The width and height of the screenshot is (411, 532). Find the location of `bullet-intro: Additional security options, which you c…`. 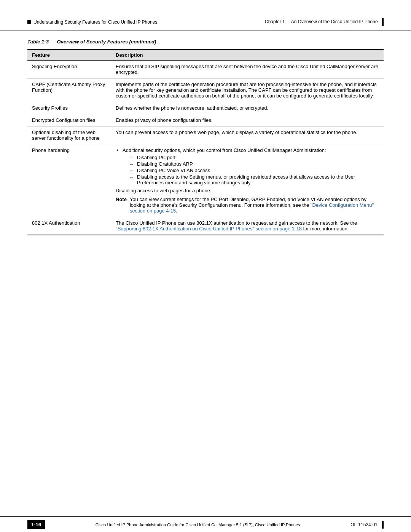

bullet-intro: Additional security options, which you c… is located at coordinates (225, 150).